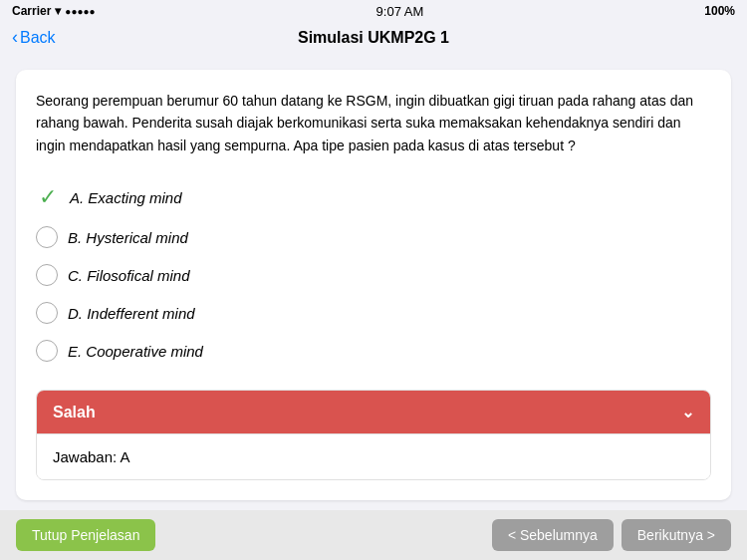  I want to click on result-body: Jawaban: A, so click(374, 456).